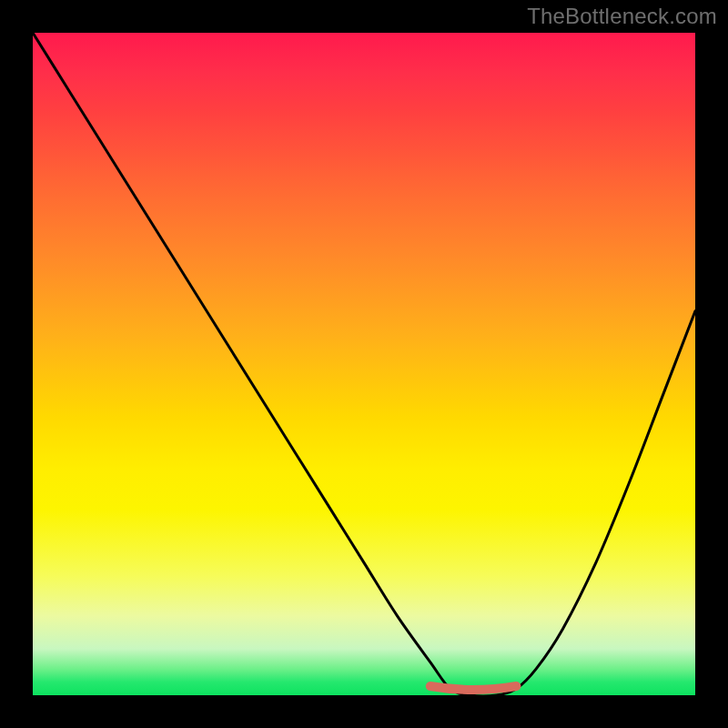 The height and width of the screenshot is (728, 728). Describe the element at coordinates (622, 16) in the screenshot. I see `watermark-text: TheBottleneck.com` at that location.